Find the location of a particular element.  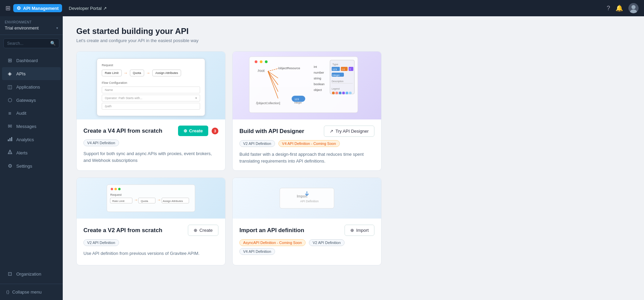

card-image-designer: /root /objectResource int number string … is located at coordinates (307, 86).